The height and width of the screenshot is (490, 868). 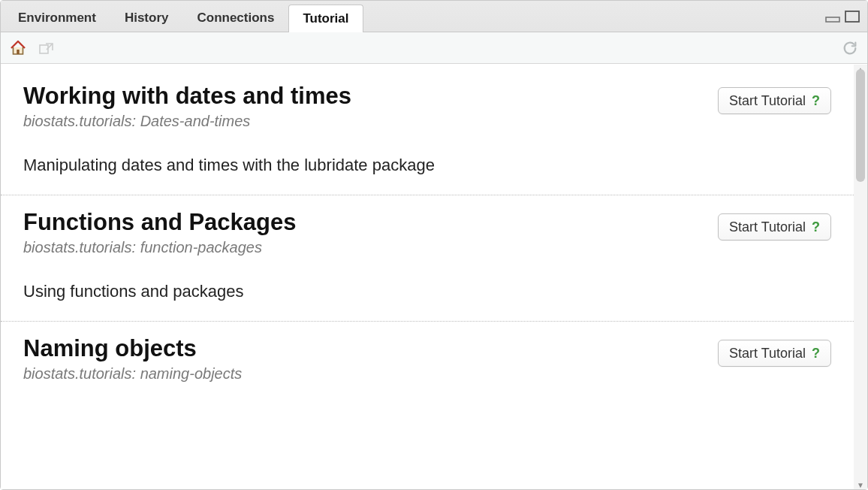 I want to click on scroll-down-icon: ▼, so click(x=860, y=484).